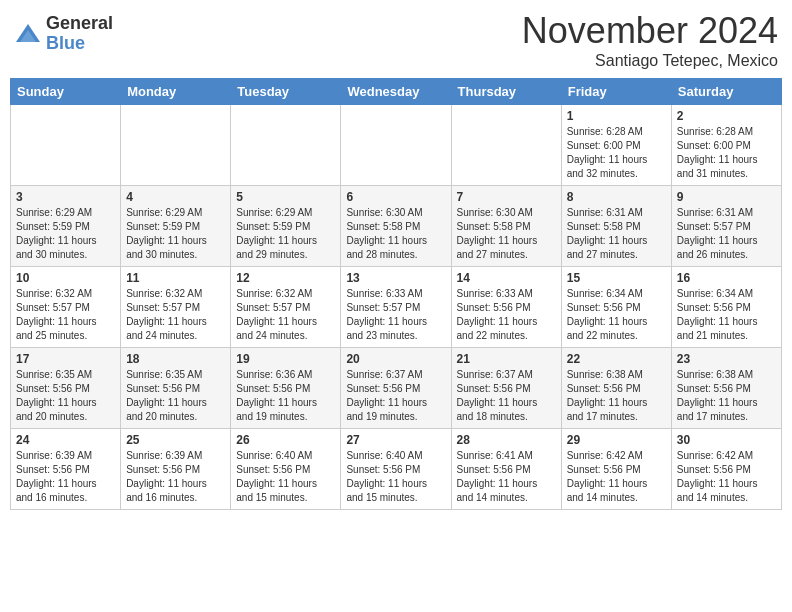  Describe the element at coordinates (396, 226) in the screenshot. I see `calendar-cell: 6Sunrise: 6:30 AMSunset: 5:58 PMDaylight…` at that location.